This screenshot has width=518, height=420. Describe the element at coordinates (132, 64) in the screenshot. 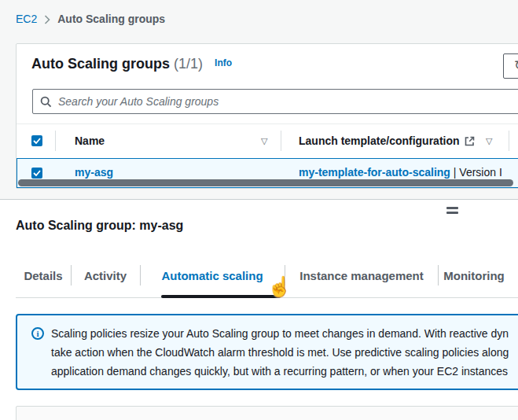

I see `list-title: Auto Scaling groups (1/1) Info` at that location.